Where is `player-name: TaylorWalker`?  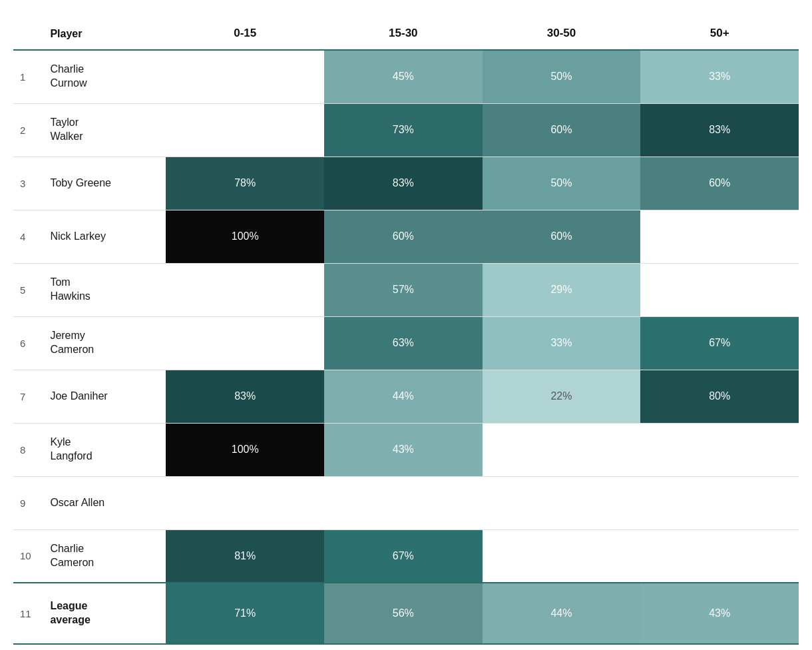
player-name: TaylorWalker is located at coordinates (104, 130).